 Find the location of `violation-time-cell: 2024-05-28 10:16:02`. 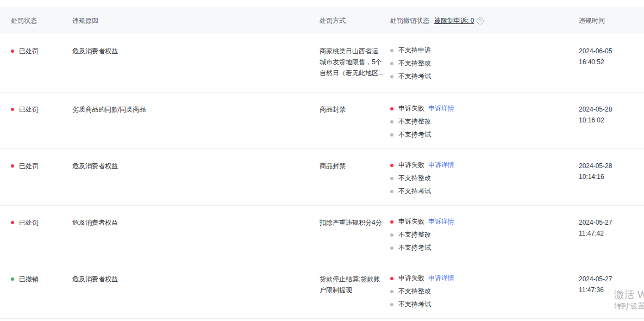

violation-time-cell: 2024-05-28 10:16:02 is located at coordinates (611, 121).